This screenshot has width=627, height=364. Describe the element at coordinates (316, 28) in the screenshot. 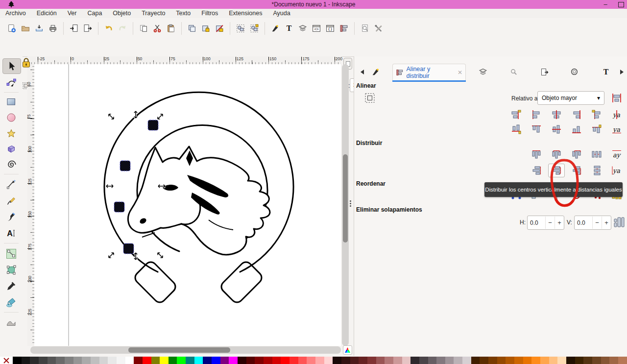

I see `xml-editor-button: <>` at that location.